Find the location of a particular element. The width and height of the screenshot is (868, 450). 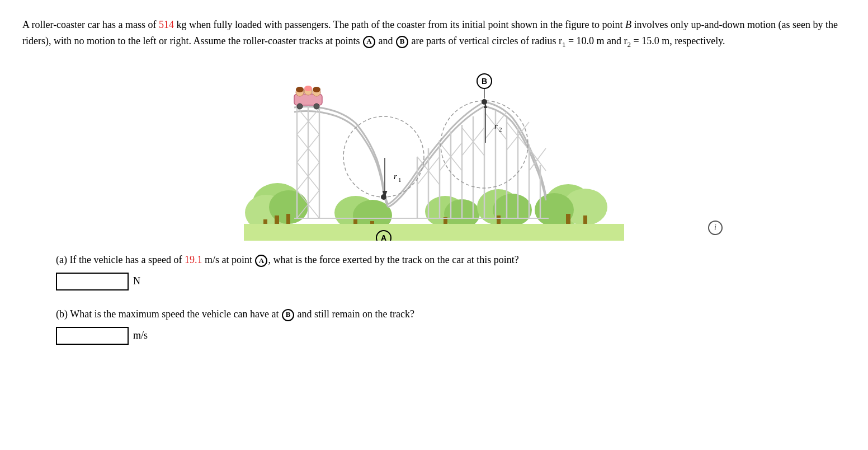

intro4-text: are parts of vertical circles of radius … is located at coordinates (567, 41).